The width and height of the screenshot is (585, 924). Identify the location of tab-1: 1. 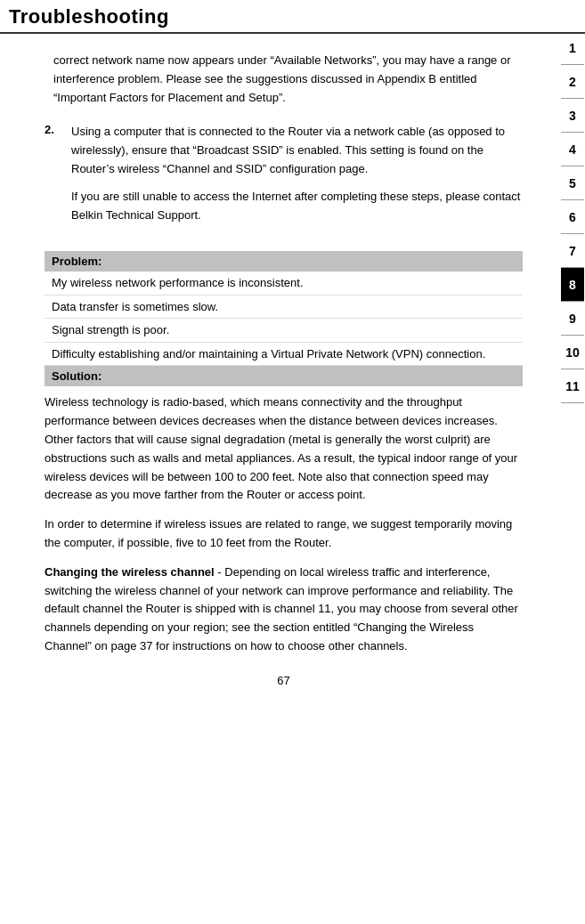
(573, 48).